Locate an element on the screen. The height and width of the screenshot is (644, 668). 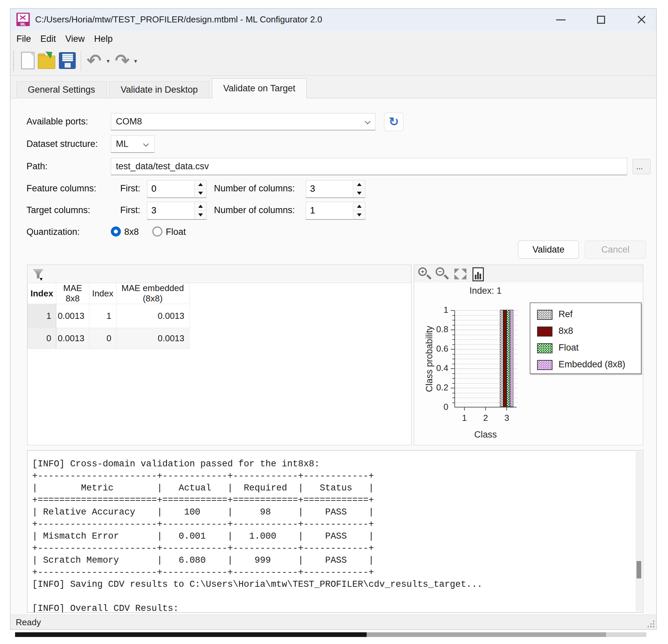
feature-first-spinner is located at coordinates (177, 189).